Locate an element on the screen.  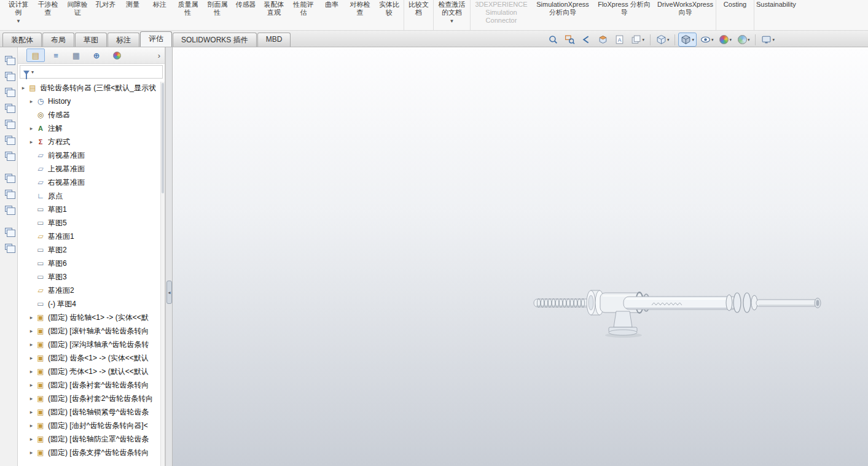
tree-item: ▸ 草图6 is located at coordinates (91, 263).